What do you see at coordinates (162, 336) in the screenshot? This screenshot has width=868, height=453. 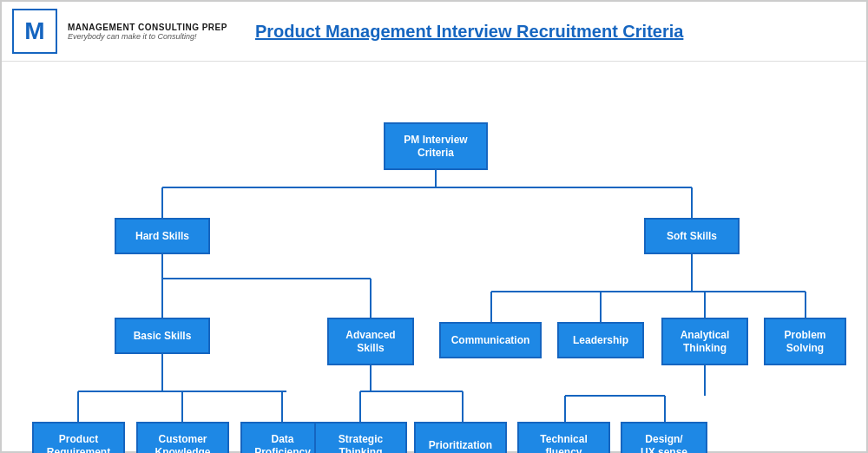 I see `node-basic-skills: Basic Skills` at bounding box center [162, 336].